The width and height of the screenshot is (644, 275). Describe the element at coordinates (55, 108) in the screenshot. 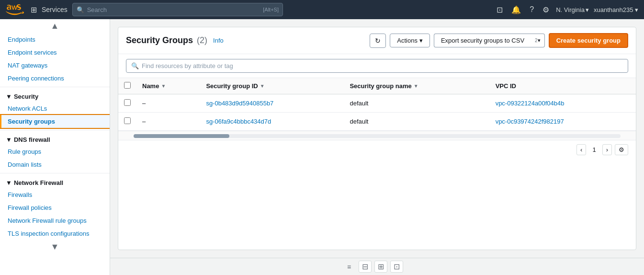

I see `sidebar-item-network-acls: Network ACLs` at that location.